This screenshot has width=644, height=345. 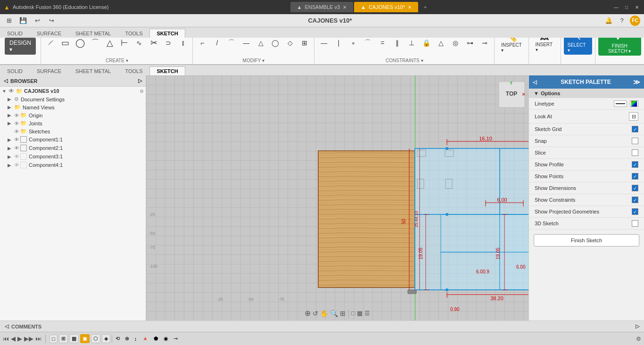 I want to click on sketch-grid-tool: ⊞, so click(x=305, y=43).